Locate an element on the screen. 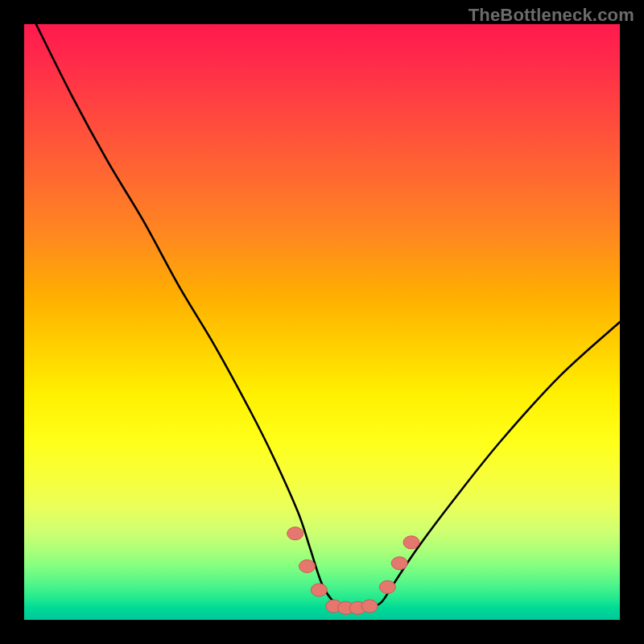 This screenshot has height=644, width=644. attribution-text: TheBottleneck.com is located at coordinates (551, 15).